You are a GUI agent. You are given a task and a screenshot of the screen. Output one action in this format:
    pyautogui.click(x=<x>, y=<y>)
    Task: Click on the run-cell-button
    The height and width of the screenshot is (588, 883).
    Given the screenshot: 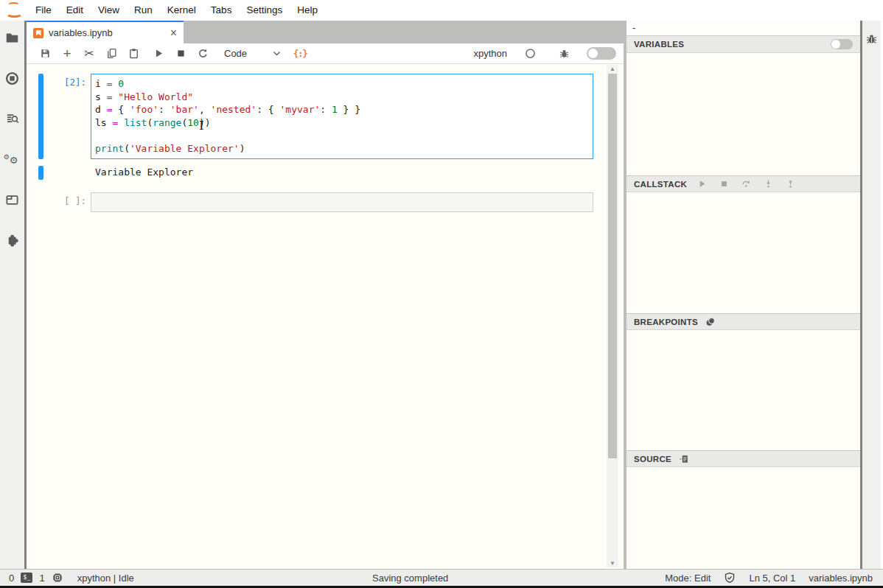 What is the action you would take?
    pyautogui.click(x=158, y=54)
    